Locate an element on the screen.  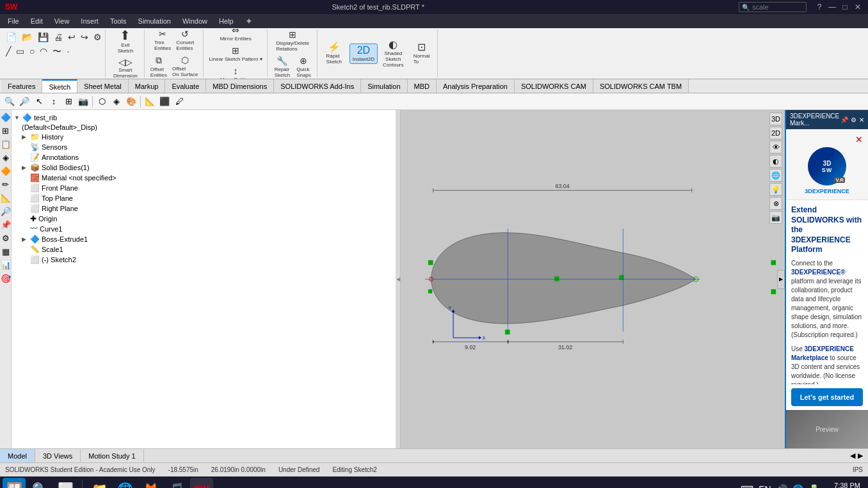
tree-solid-bodies: ▶ 📦 Solid Bodies(1) is located at coordinates (204, 168).